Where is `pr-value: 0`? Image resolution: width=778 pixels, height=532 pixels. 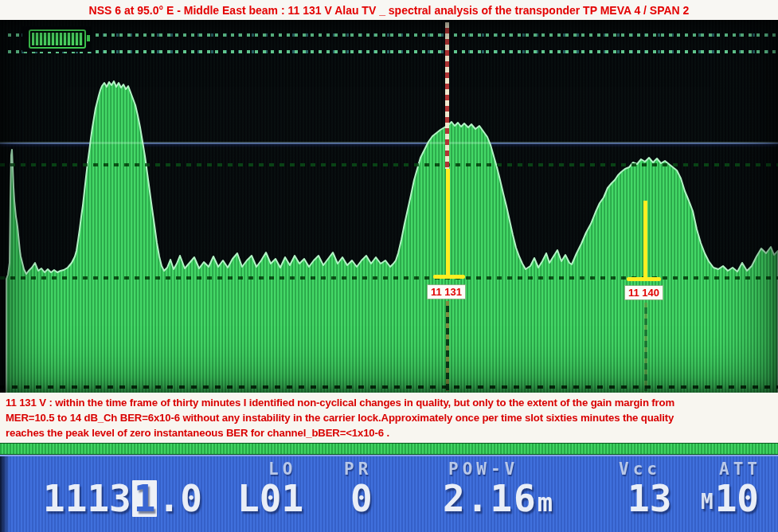
pr-value: 0 is located at coordinates (362, 499).